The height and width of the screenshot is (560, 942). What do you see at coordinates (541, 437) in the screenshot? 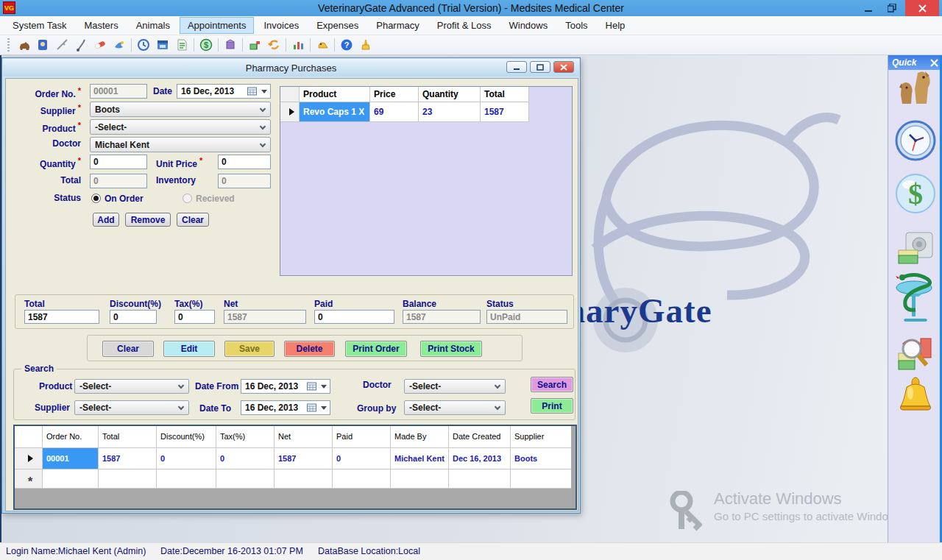
I see `orders-col-supplier: Supplier` at bounding box center [541, 437].